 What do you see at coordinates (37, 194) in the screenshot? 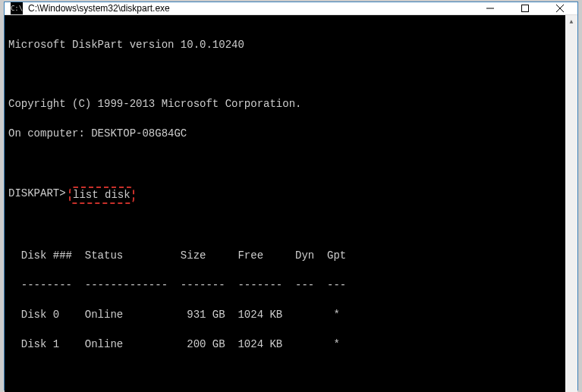
I see `prompt: DISKPART>` at bounding box center [37, 194].